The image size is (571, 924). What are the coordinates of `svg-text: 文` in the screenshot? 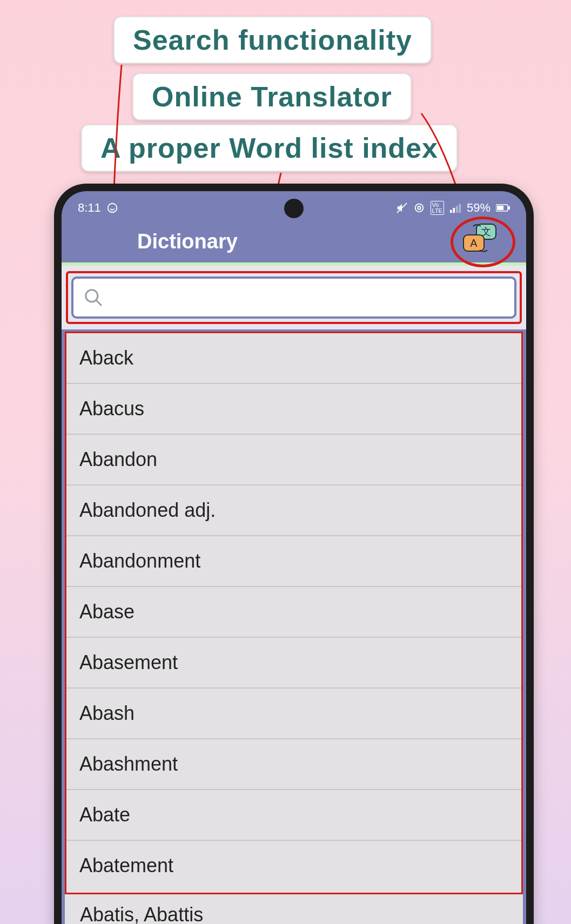 It's located at (486, 232).